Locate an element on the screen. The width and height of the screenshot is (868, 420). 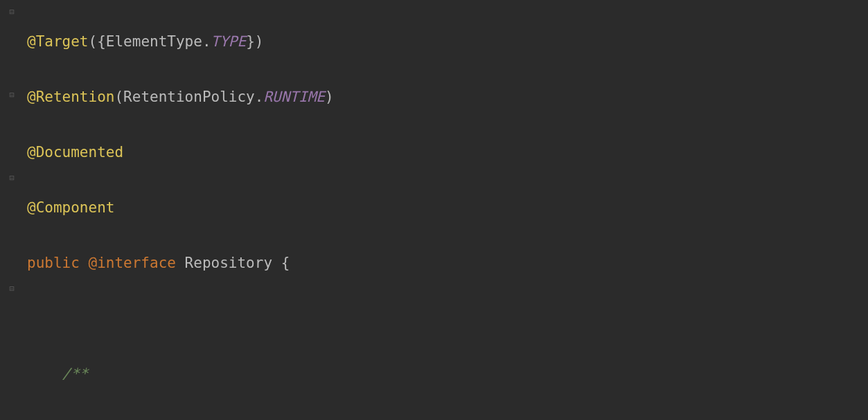
keyword-interface: interface is located at coordinates (136, 263).